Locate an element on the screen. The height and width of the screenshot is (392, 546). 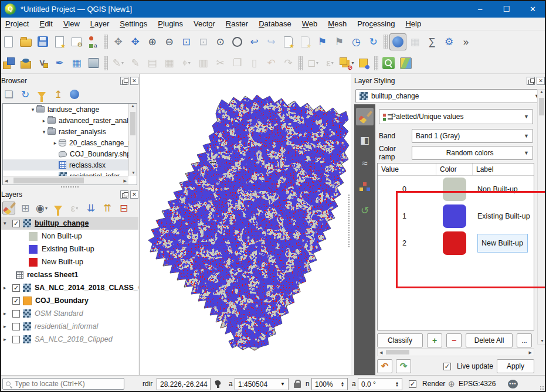
menu-plugins: Plugins is located at coordinates (170, 23).